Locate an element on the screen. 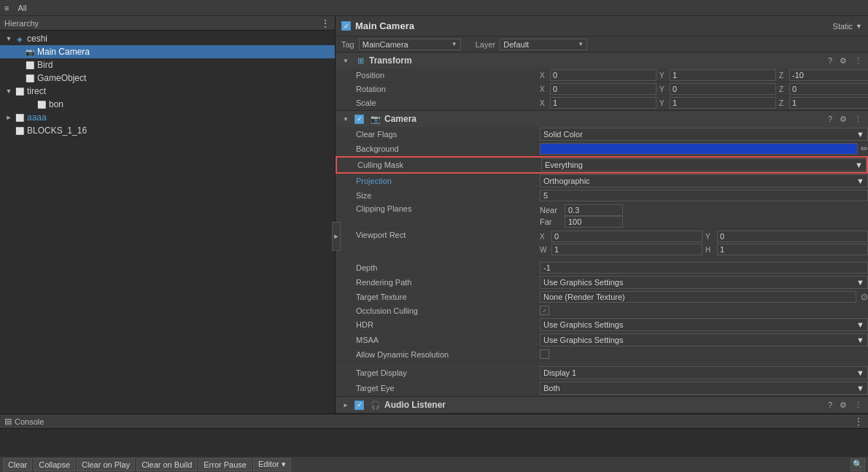 The image size is (868, 472). tag-dropdown: MainCamera ▼ is located at coordinates (410, 45).